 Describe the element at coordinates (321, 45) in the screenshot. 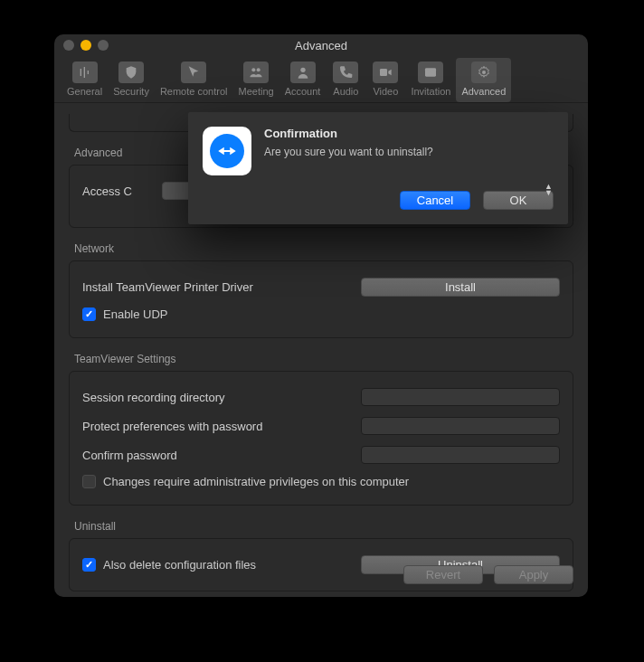

I see `titlebar: Advanced` at that location.